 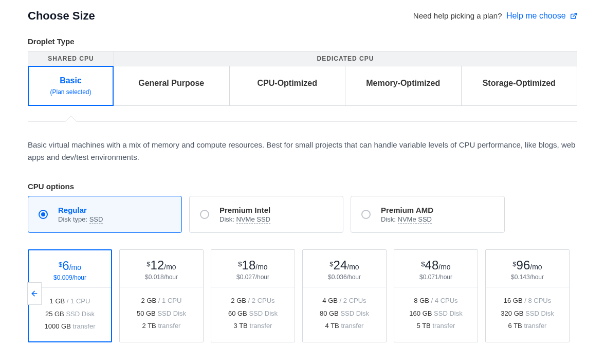 I want to click on cpu-option-regular: Regular Disk type: SSD, so click(x=105, y=214).